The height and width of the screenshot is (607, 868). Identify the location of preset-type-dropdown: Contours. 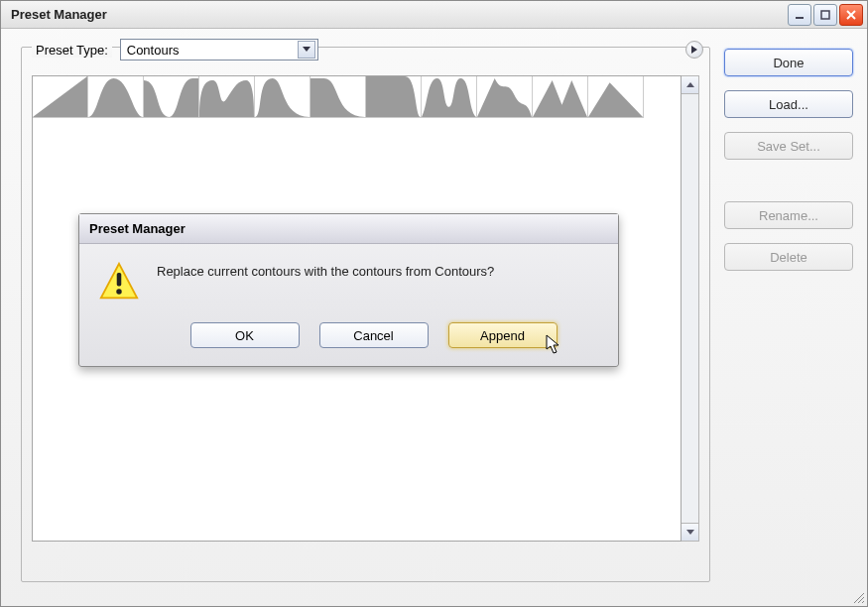
(219, 50).